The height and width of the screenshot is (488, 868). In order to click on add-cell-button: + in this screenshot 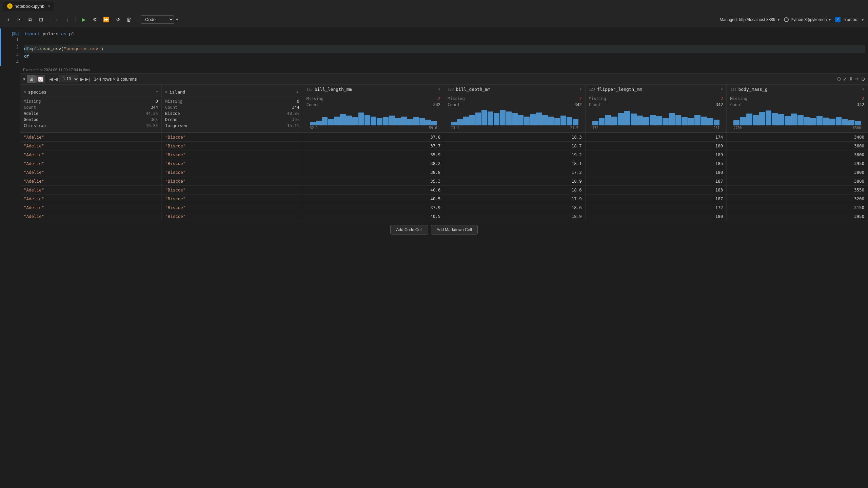, I will do `click(8, 20)`.